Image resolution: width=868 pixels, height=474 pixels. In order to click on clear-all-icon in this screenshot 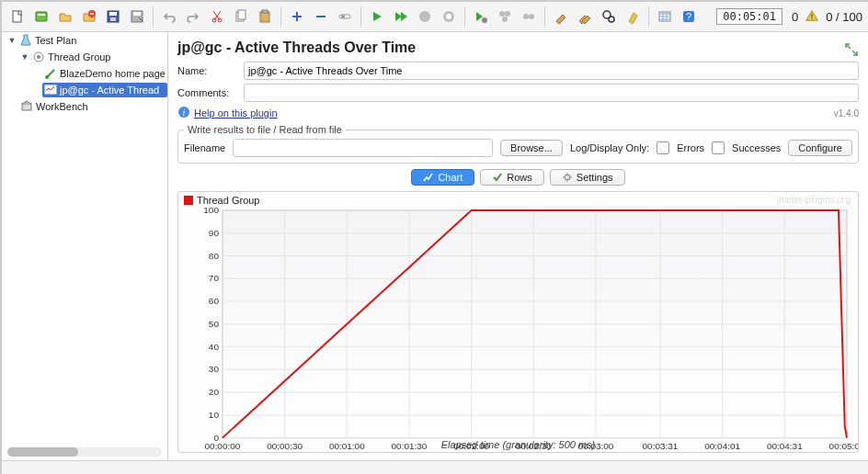, I will do `click(585, 17)`.